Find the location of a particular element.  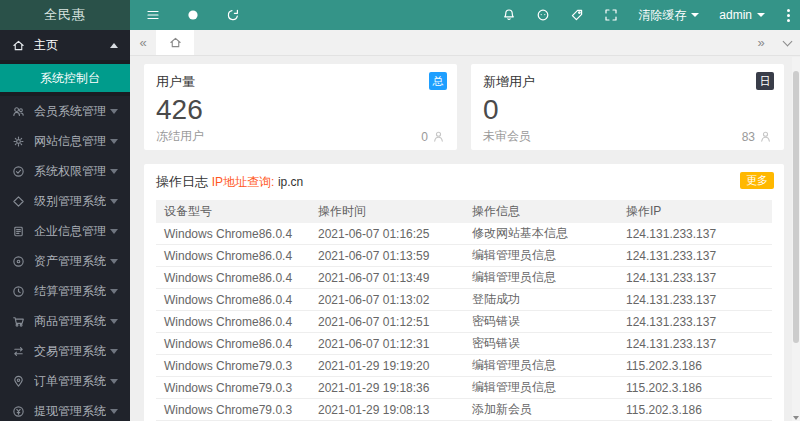

cell-time: 2021-01-29 19:08:13 is located at coordinates (387, 410).